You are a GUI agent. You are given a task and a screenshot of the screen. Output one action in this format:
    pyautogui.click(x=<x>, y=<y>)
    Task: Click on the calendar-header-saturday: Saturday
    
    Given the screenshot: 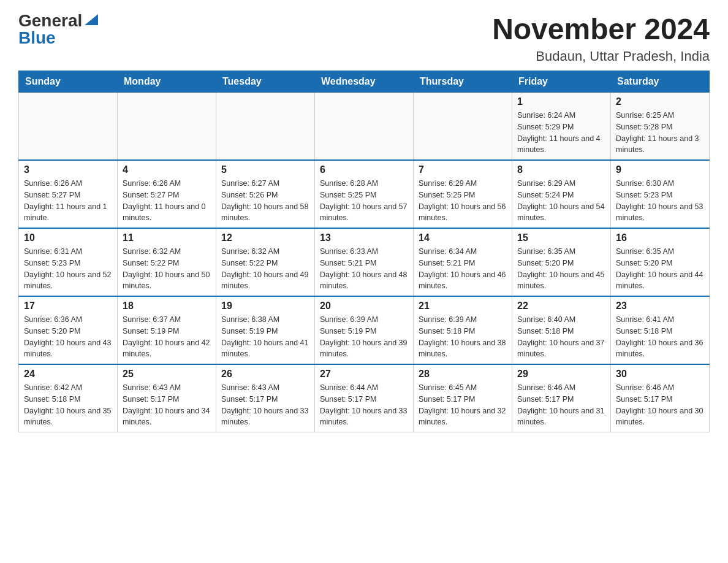 What is the action you would take?
    pyautogui.click(x=661, y=82)
    